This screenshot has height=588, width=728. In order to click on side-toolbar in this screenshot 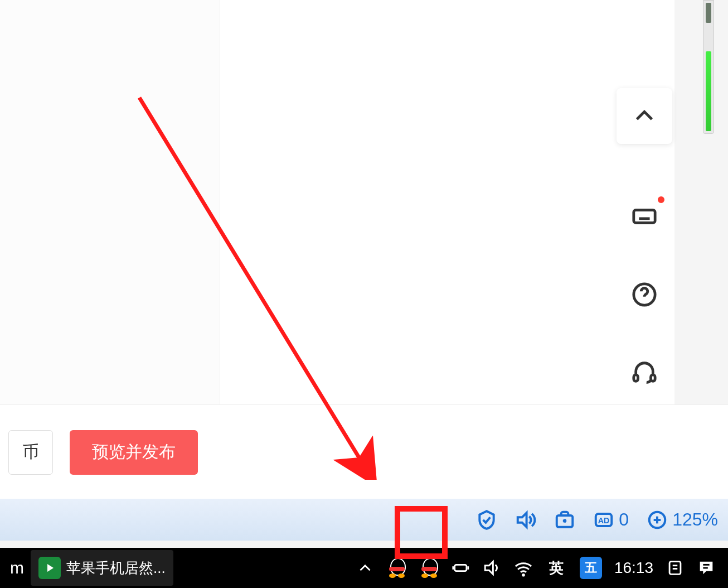, I will do `click(644, 244)`.